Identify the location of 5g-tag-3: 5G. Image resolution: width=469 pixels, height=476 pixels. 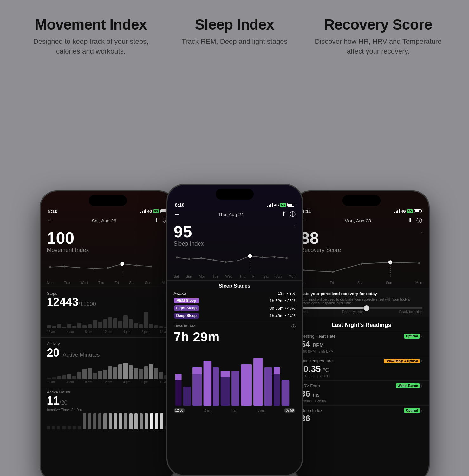
(410, 211).